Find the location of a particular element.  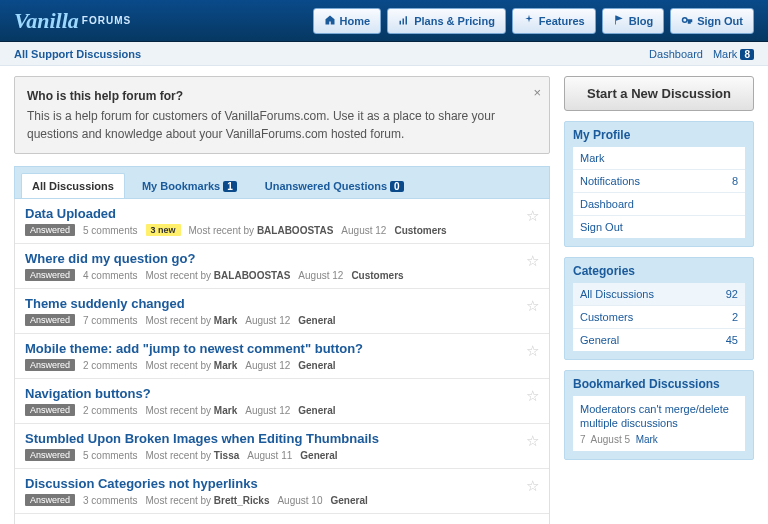

comment-count: 7 comments is located at coordinates (110, 320).